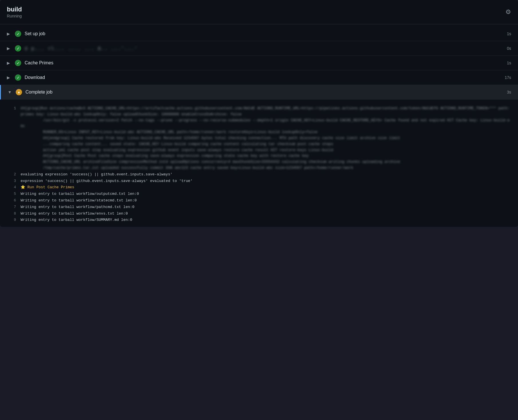 This screenshot has width=518, height=420. What do you see at coordinates (259, 181) in the screenshot?
I see `log-line: 3 expression 'success() || github.event.…` at bounding box center [259, 181].